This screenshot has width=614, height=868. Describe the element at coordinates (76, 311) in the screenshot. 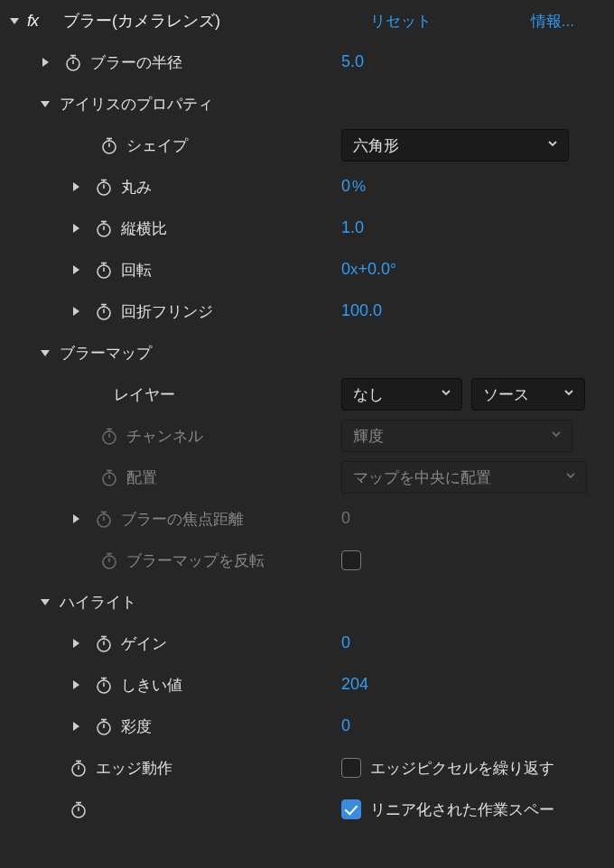

I see `twirl-diffraction` at that location.